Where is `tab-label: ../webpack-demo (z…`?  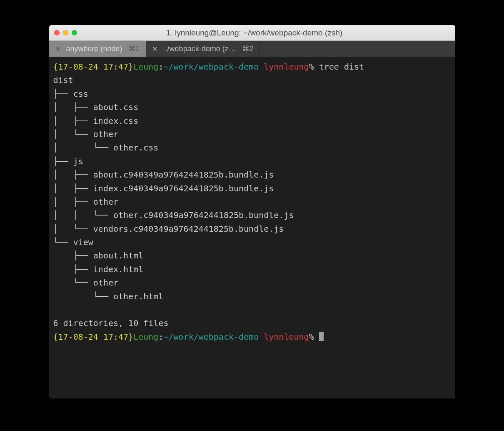 tab-label: ../webpack-demo (z… is located at coordinates (200, 49).